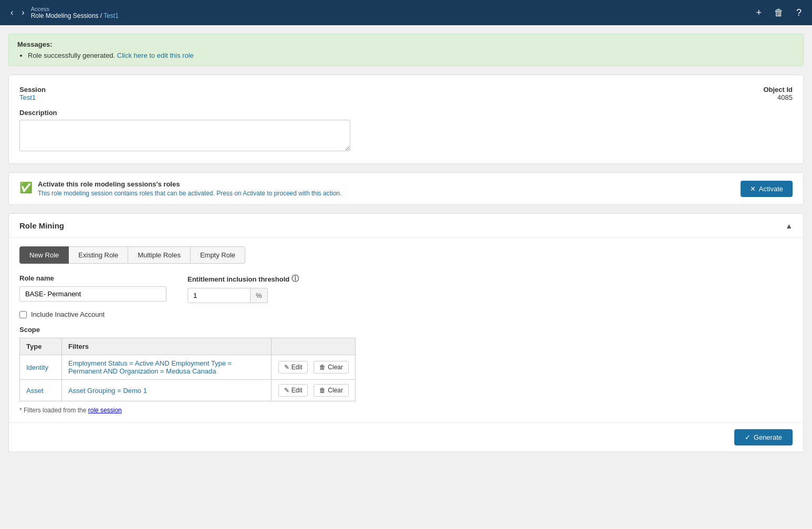  What do you see at coordinates (23, 13) in the screenshot?
I see `forward-button: ›` at bounding box center [23, 13].